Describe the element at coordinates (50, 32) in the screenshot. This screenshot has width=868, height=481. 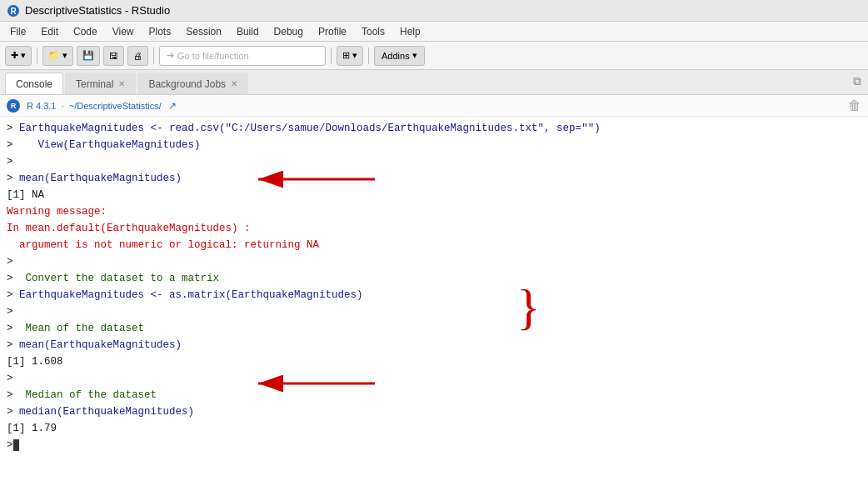
I see `menu-edit: Edit` at that location.